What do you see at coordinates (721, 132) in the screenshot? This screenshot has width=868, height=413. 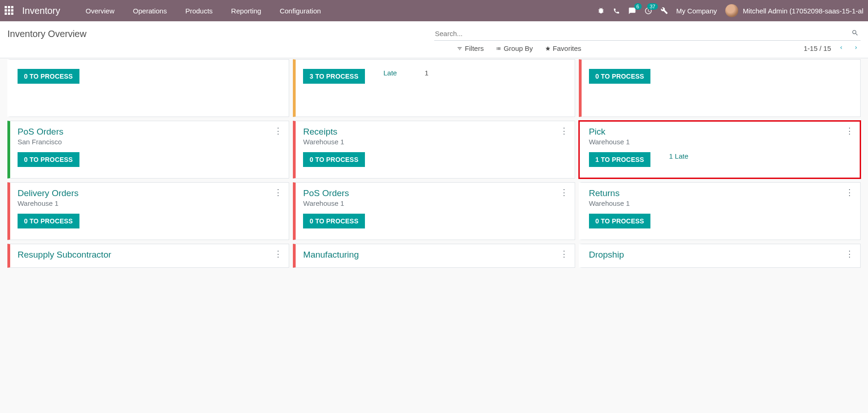 I see `card-title: Pick` at bounding box center [721, 132].